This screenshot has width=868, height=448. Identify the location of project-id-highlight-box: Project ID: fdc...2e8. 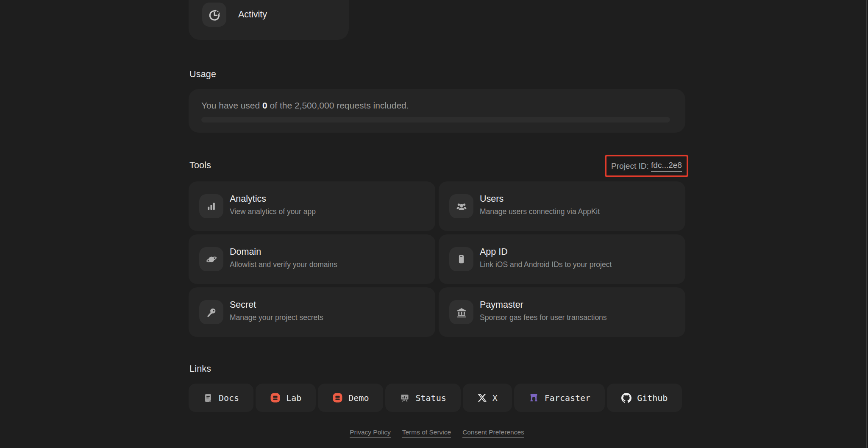
(647, 166).